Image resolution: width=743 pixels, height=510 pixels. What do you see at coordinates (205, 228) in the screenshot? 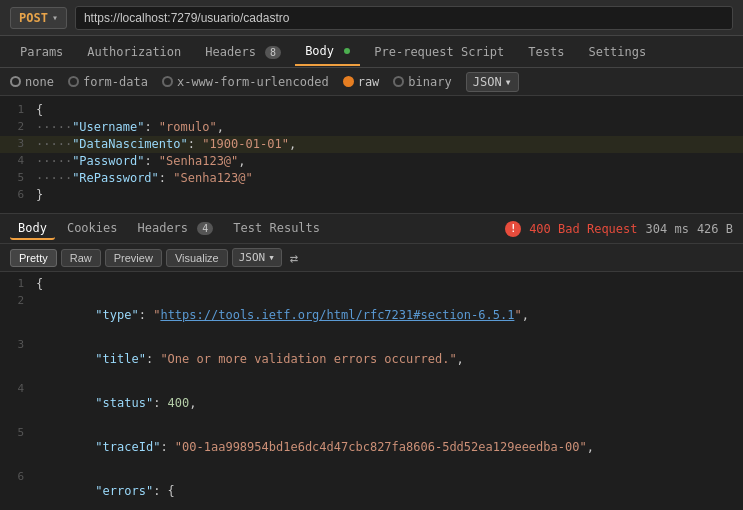
I see `resp-headers-badge: 4` at bounding box center [205, 228].